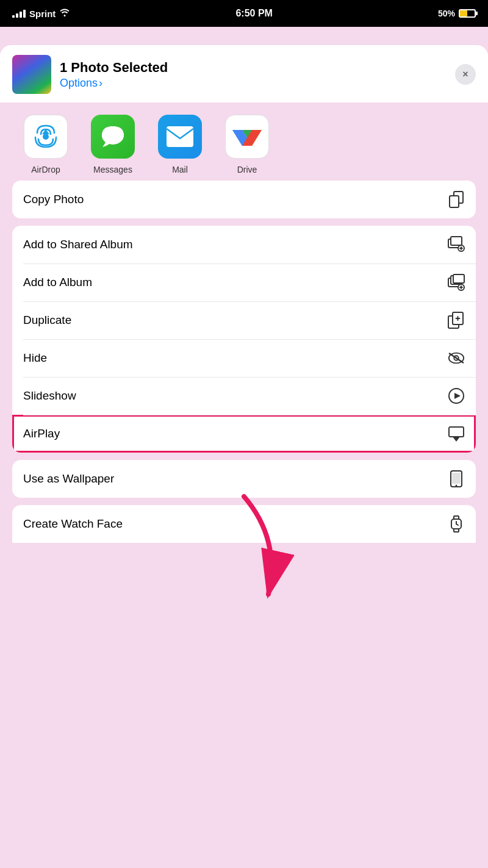 This screenshot has width=488, height=868. What do you see at coordinates (465, 74) in the screenshot?
I see `close-button: ×` at bounding box center [465, 74].